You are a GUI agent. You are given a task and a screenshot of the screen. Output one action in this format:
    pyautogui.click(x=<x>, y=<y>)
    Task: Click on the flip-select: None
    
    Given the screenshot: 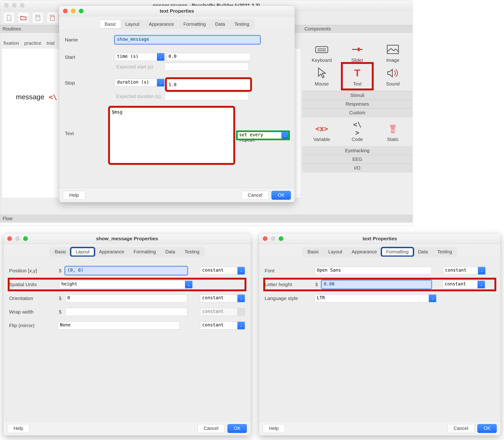 What is the action you would take?
    pyautogui.click(x=119, y=326)
    